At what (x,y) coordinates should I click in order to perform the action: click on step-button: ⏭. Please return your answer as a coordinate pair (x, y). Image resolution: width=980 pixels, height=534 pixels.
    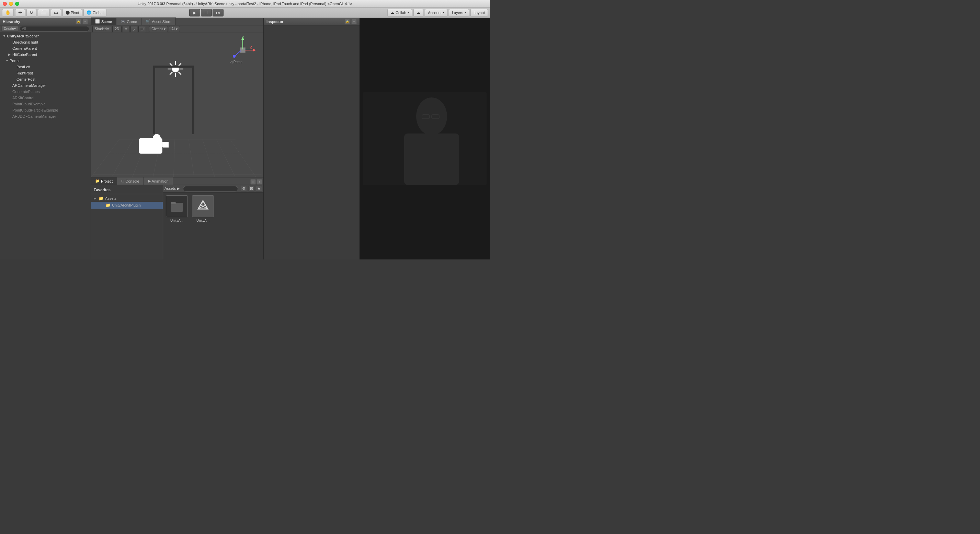
    Looking at the image, I should click on (218, 13).